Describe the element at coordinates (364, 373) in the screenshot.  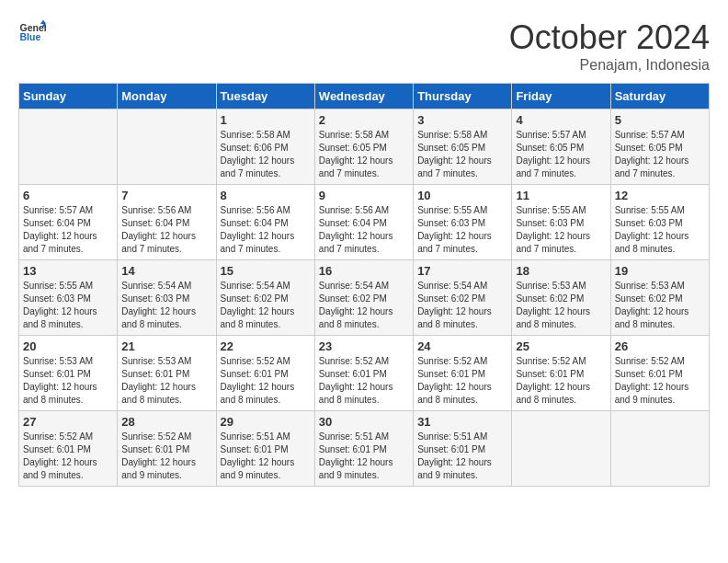
I see `calendar-cell: 23Sunrise: 5:52 AM Sunset: 6:01 PM Dayli…` at that location.